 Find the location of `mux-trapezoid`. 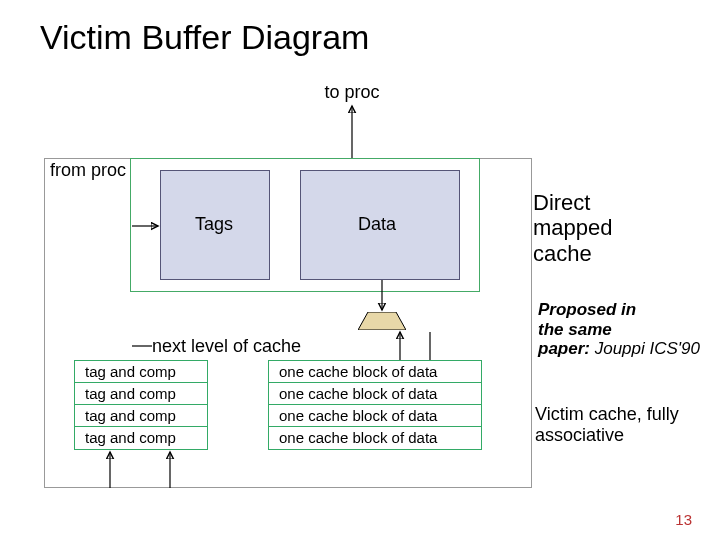

mux-trapezoid is located at coordinates (382, 321).